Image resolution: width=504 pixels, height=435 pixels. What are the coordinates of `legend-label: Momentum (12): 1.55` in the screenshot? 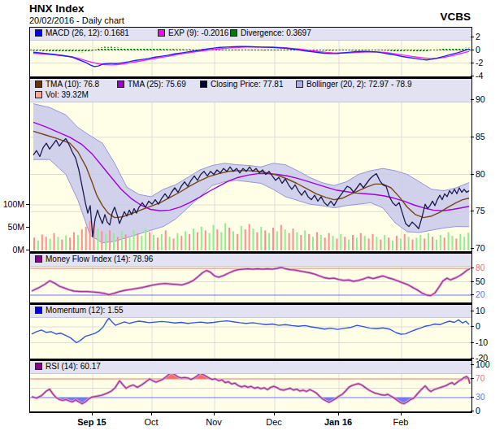 It's located at (85, 311).